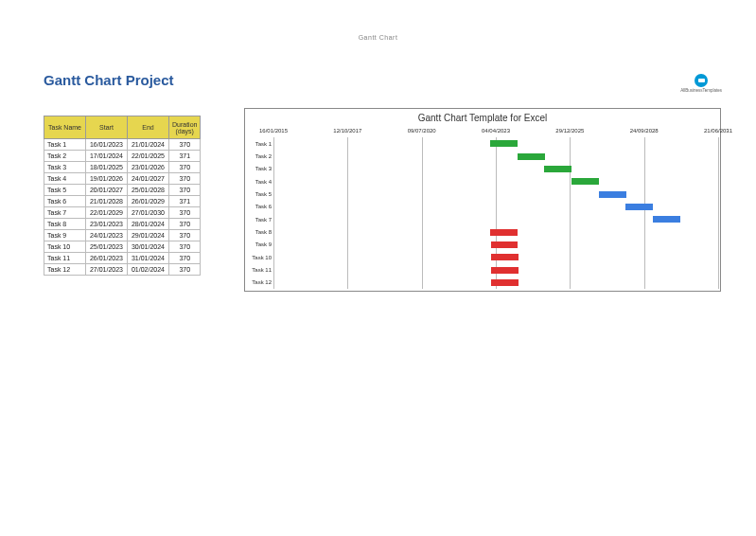  Describe the element at coordinates (259, 194) in the screenshot. I see `y-tick-label: Task 5` at that location.